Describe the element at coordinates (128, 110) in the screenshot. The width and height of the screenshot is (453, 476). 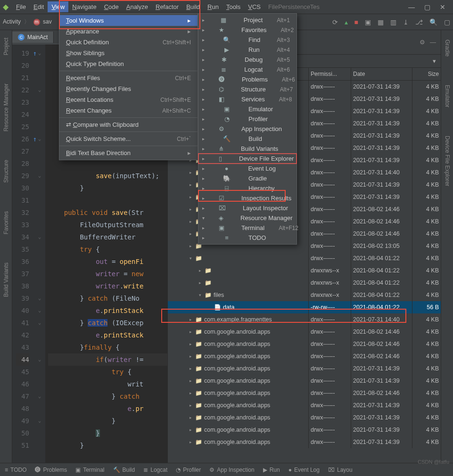
I see `menu-item-recent-changes: Recent ChangesAlt+Shift+C` at that location.